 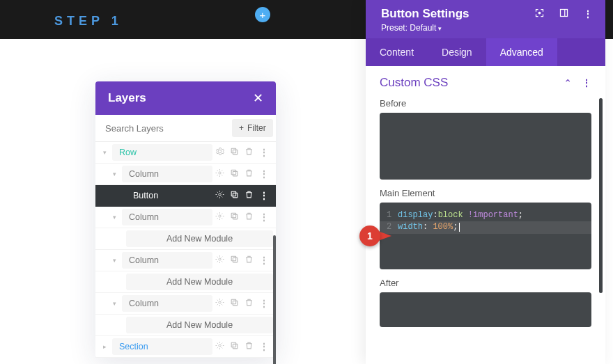 What do you see at coordinates (522, 52) in the screenshot?
I see `tab-advanced: Advanced` at bounding box center [522, 52].